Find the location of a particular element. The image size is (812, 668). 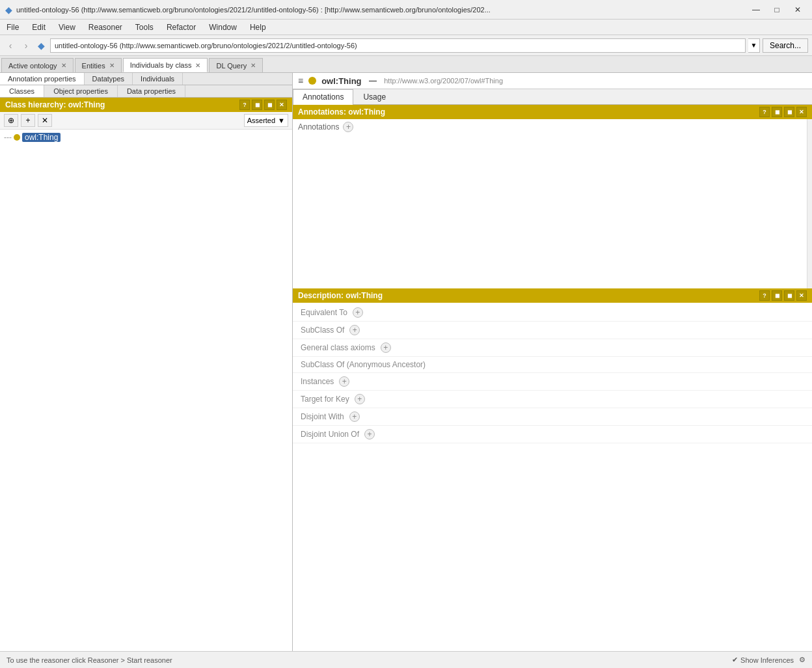

desc-close-btn: ✕ is located at coordinates (802, 296).